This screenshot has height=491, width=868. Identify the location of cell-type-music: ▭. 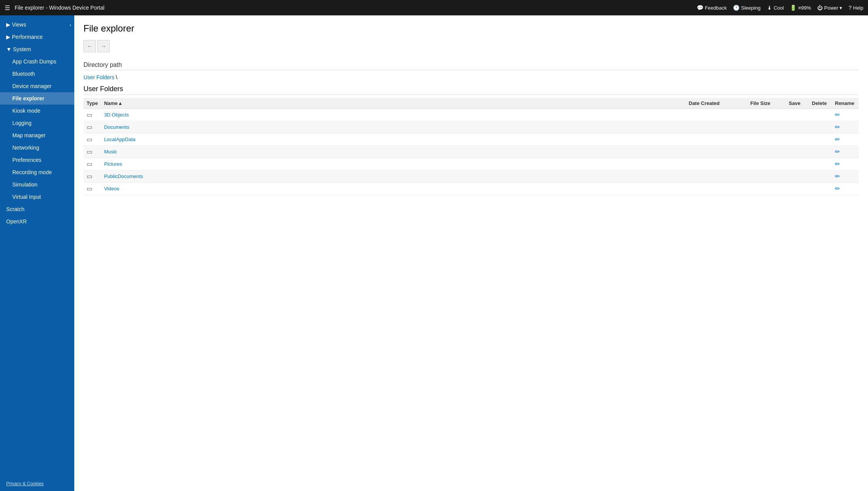
(92, 152).